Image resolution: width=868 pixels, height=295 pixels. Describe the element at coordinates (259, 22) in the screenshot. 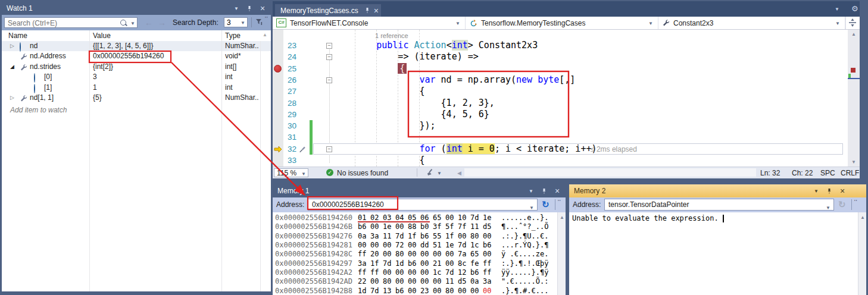

I see `filter-pin-icon` at that location.